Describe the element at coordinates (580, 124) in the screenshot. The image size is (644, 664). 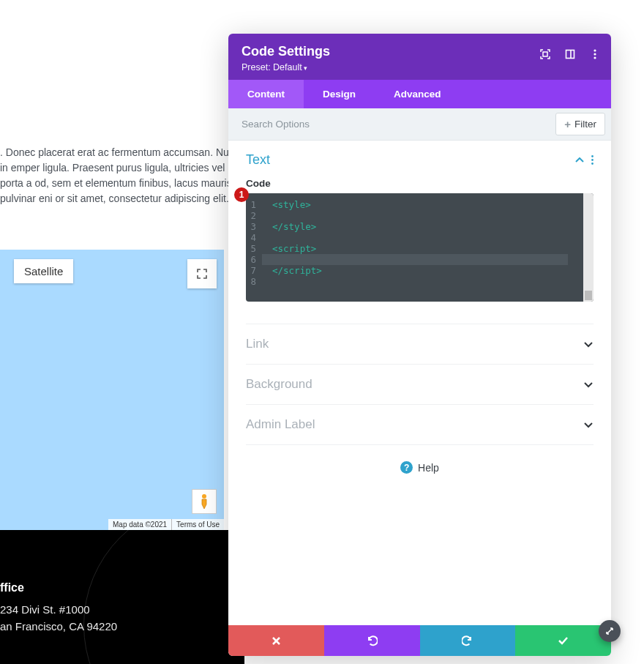
I see `filter-button: + Filter` at that location.